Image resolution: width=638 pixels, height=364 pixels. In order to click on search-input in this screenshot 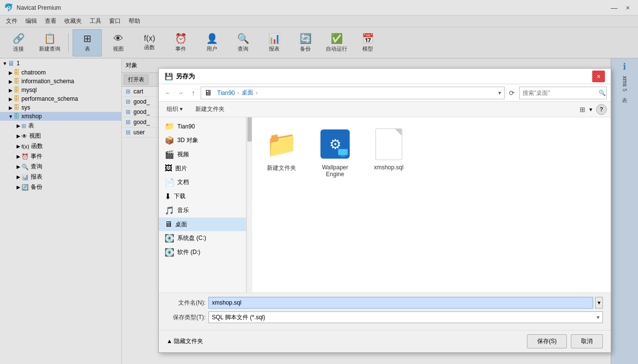, I will do `click(559, 93)`.